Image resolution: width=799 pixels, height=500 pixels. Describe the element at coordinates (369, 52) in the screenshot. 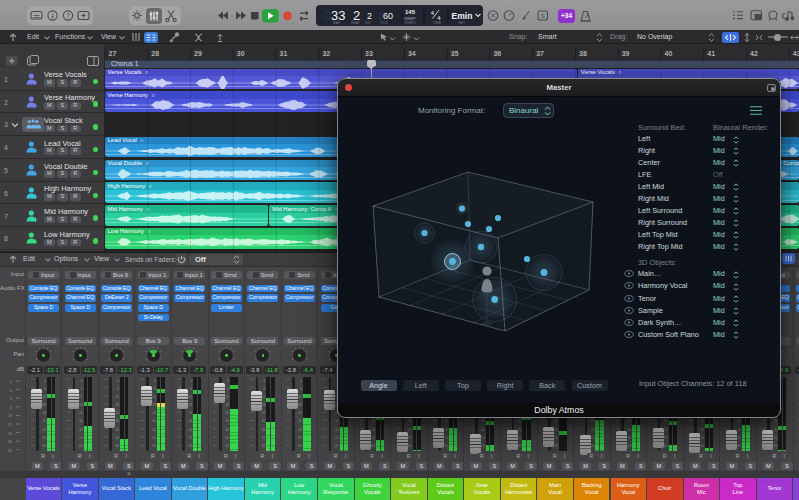

I see `svg-text: 33` at that location.